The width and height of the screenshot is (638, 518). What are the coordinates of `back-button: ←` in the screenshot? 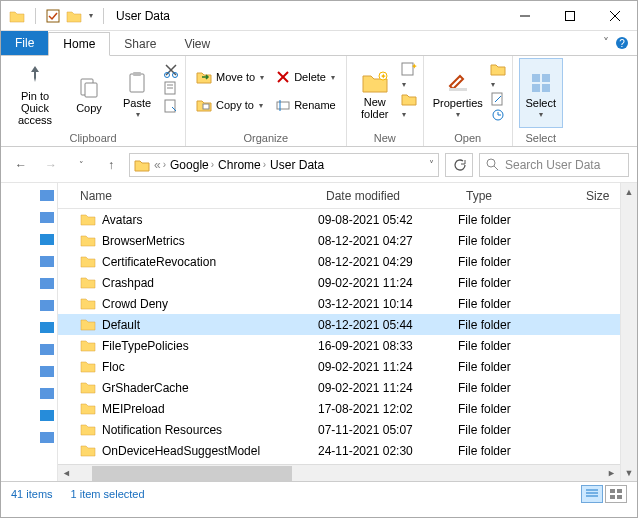 It's located at (21, 165).